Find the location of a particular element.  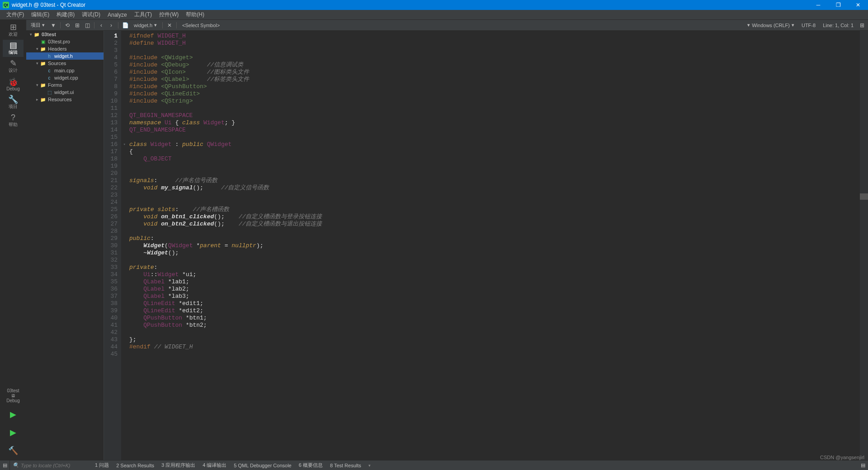

code-line: ~Widget(); is located at coordinates (495, 253).